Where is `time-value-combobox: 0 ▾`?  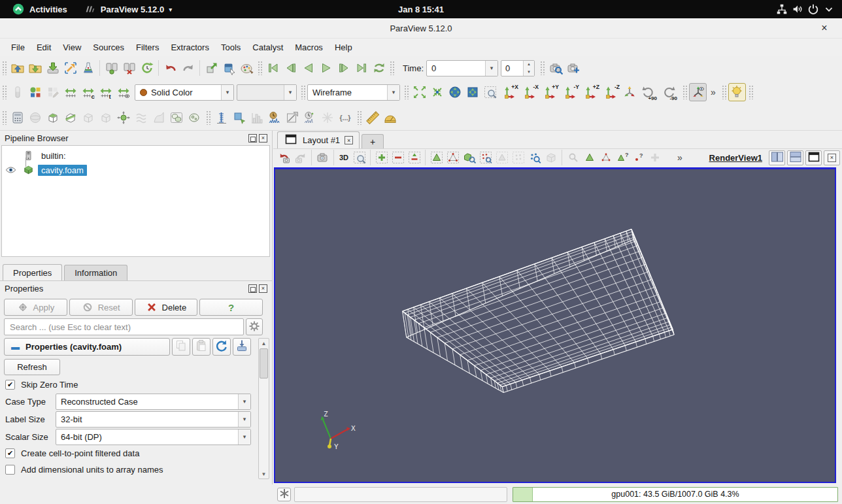 time-value-combobox: 0 ▾ is located at coordinates (462, 68).